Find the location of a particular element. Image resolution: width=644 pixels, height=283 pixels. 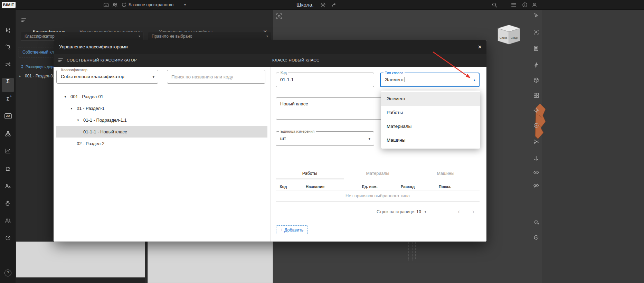

column-header-consumption: Расход is located at coordinates (408, 187).